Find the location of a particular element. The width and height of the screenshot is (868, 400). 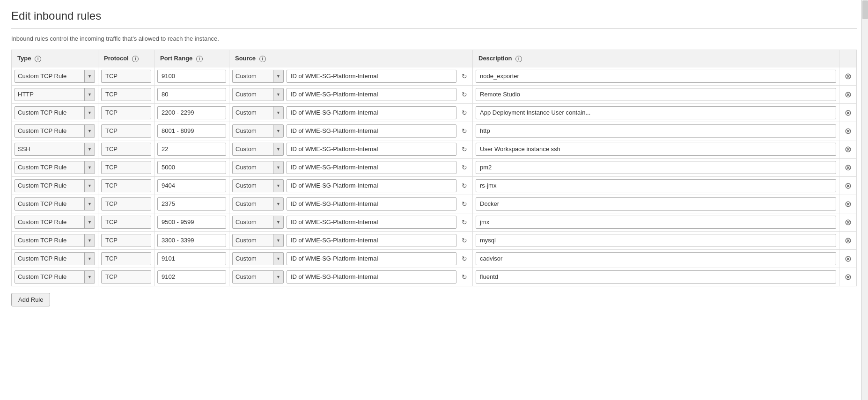

type-select: SSH is located at coordinates (55, 149).